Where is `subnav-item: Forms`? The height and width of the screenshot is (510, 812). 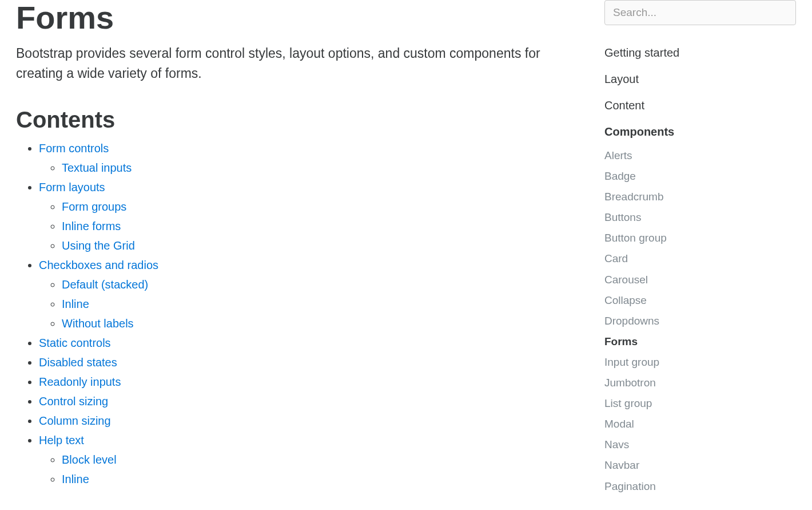
subnav-item: Forms is located at coordinates (700, 342).